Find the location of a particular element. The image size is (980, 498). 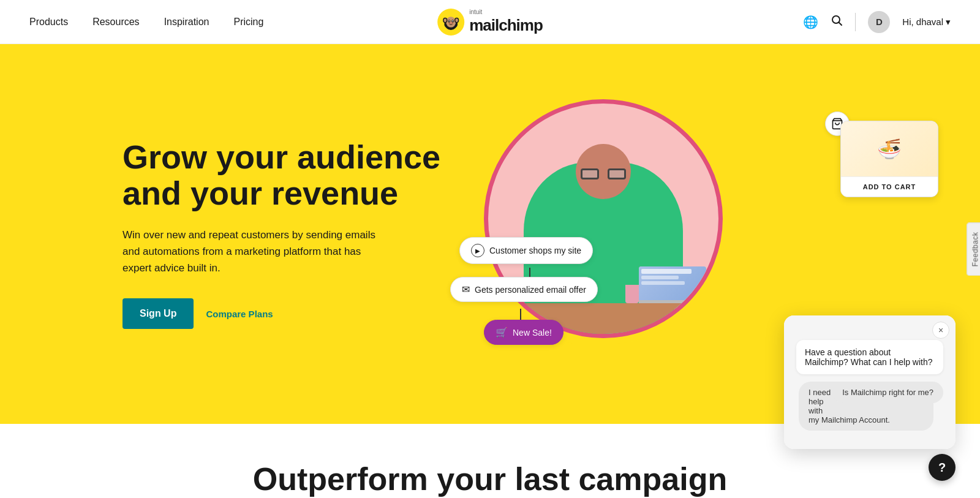

play-icon: ▶ is located at coordinates (478, 251).